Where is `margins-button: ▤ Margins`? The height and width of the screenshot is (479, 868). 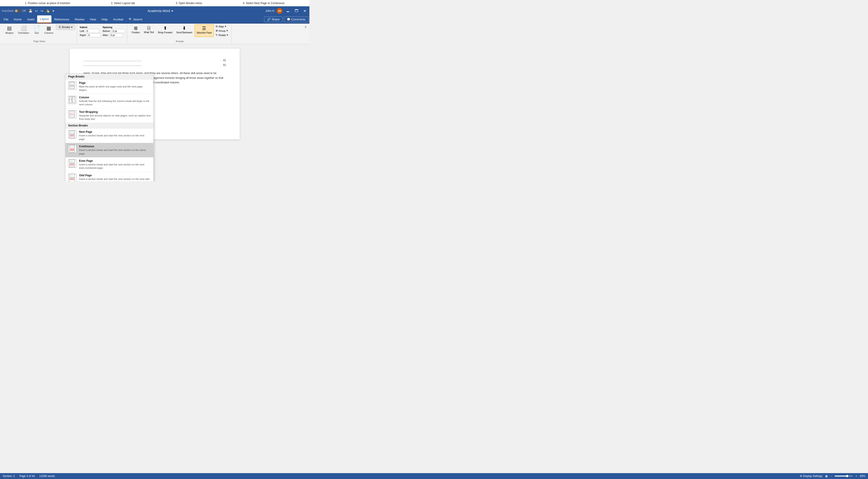 margins-button: ▤ Margins is located at coordinates (9, 30).